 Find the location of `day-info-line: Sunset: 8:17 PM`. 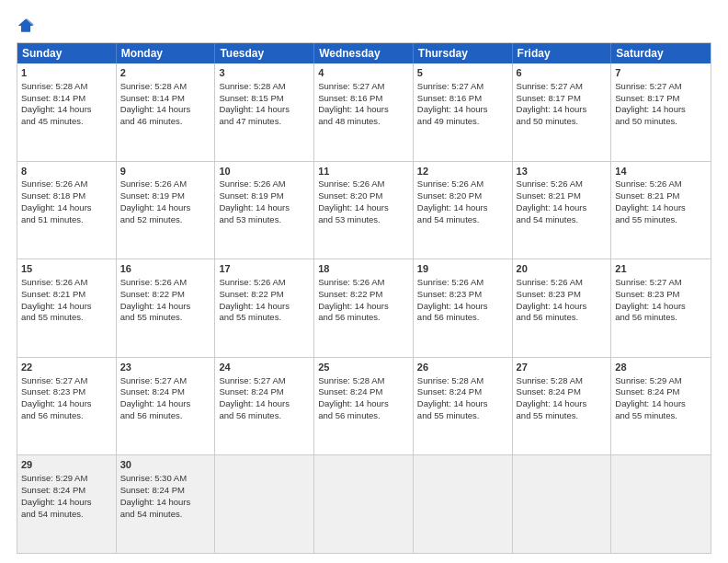

day-info-line: Sunset: 8:17 PM is located at coordinates (563, 99).